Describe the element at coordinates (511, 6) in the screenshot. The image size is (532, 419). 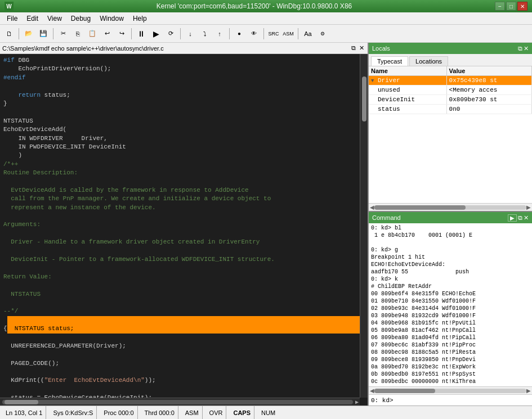
I see `window-controls: − □ ✕` at that location.